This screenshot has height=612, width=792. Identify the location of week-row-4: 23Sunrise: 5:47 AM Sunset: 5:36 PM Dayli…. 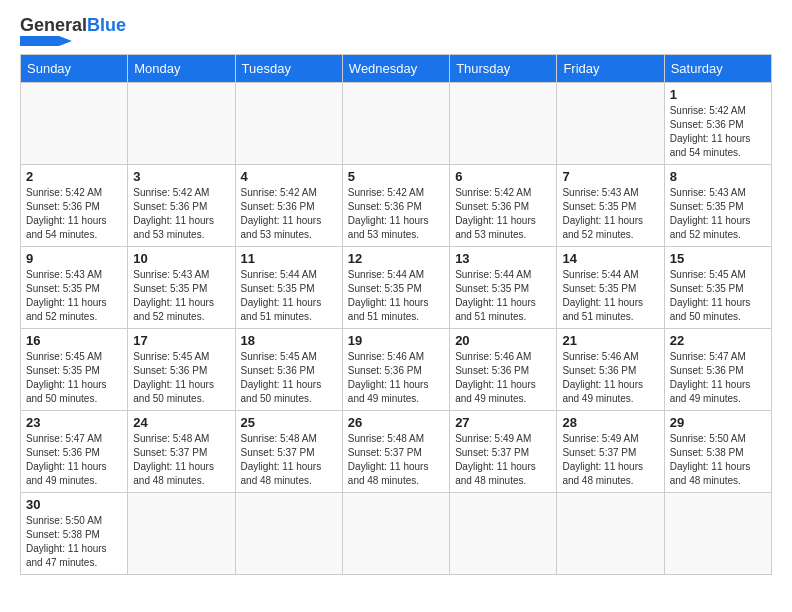
(396, 452).